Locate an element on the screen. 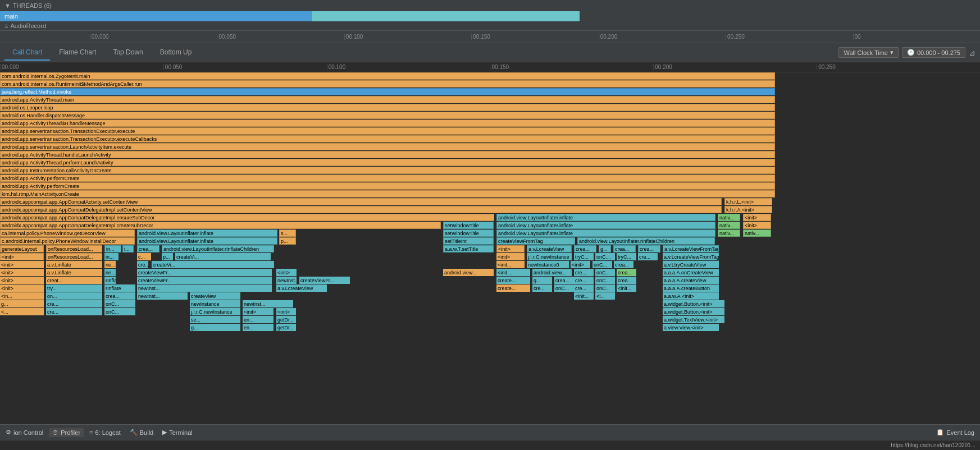 The height and width of the screenshot is (450, 980). flame-bar: s... is located at coordinates (288, 233).